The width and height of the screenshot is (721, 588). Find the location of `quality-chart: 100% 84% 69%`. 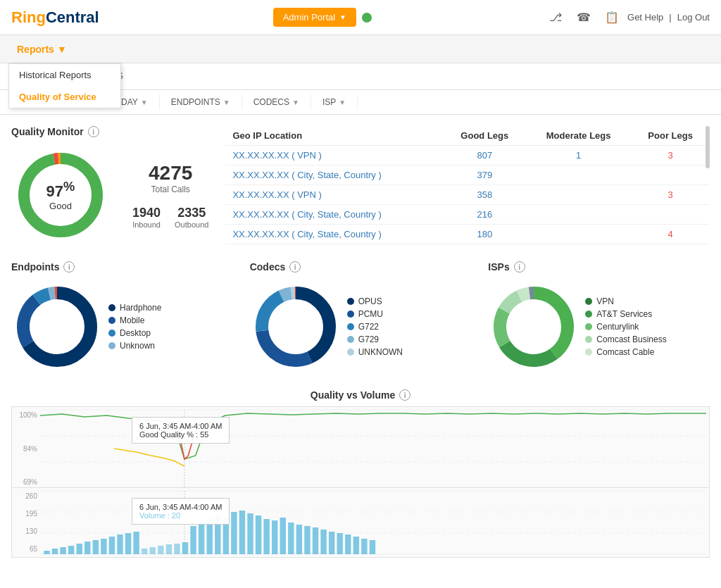

quality-chart: 100% 84% 69% is located at coordinates (360, 449).